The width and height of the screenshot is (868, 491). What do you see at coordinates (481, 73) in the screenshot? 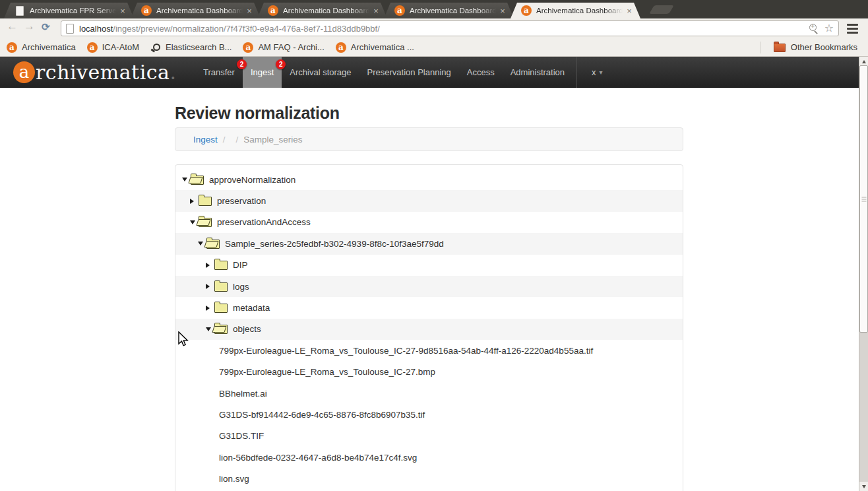
I see `nav-item-access: Access` at bounding box center [481, 73].